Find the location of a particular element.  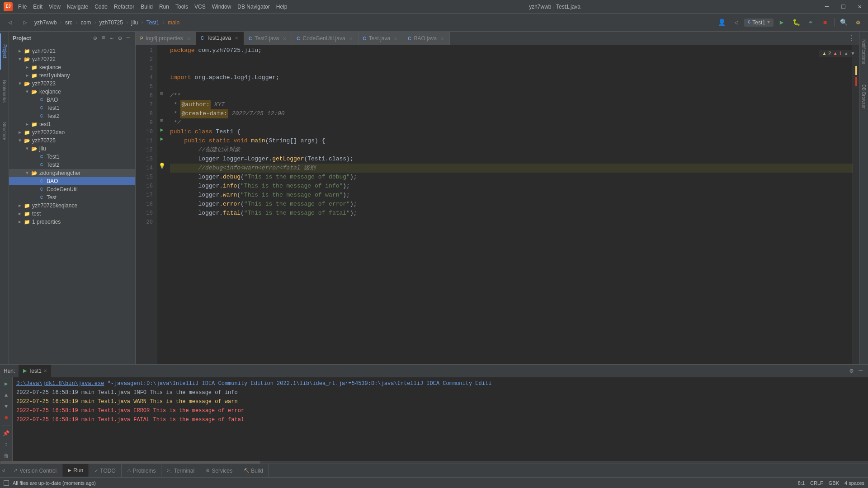

tree-item-codegenutil: ▶ C CodeGenUtil is located at coordinates (72, 189).